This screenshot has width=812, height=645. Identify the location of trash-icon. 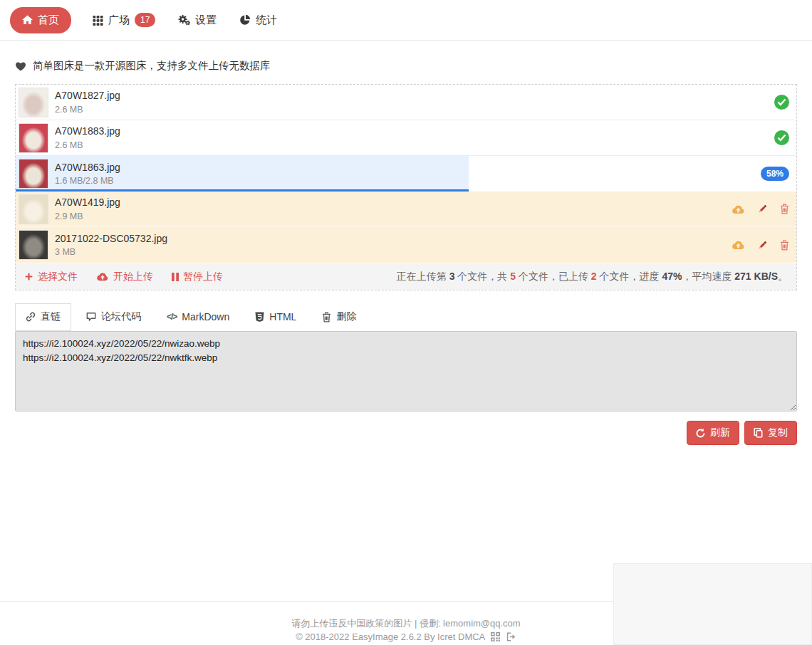
(326, 318).